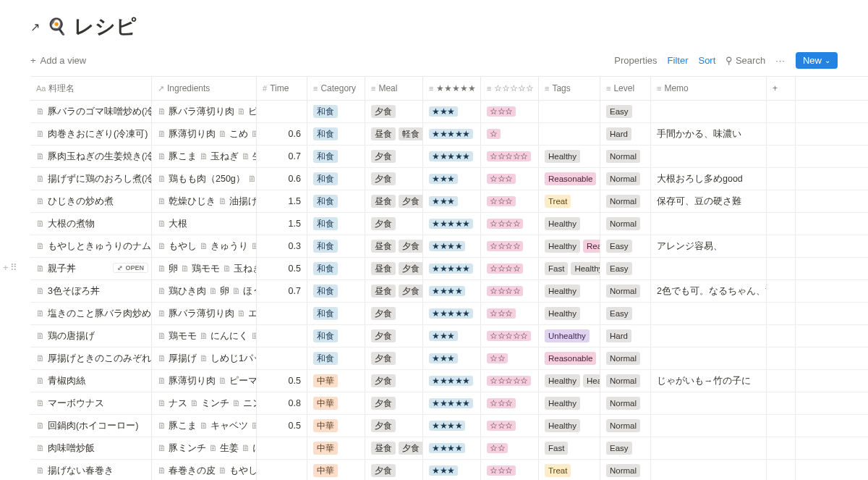 This screenshot has width=868, height=480. I want to click on col-star5: ≡★★★★★, so click(452, 88).